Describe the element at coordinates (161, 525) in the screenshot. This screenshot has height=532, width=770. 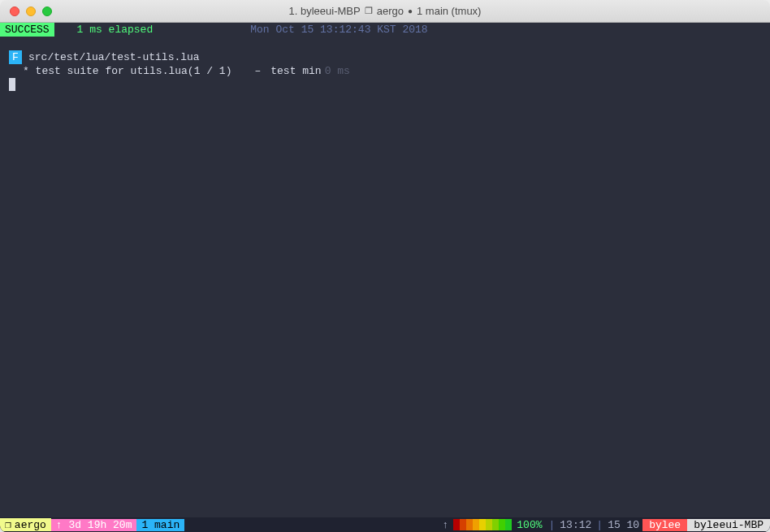
I see `tmux-window-tab: 1 main` at that location.